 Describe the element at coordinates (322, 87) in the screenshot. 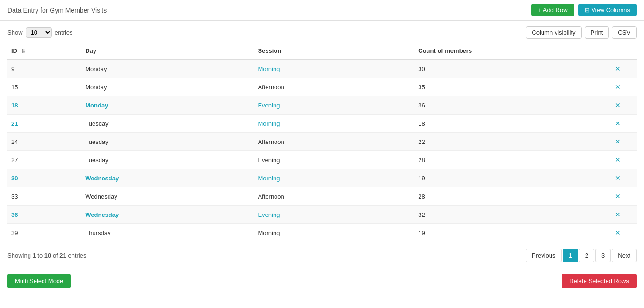

I see `table-row: 15MondayAfternoon35✕` at that location.